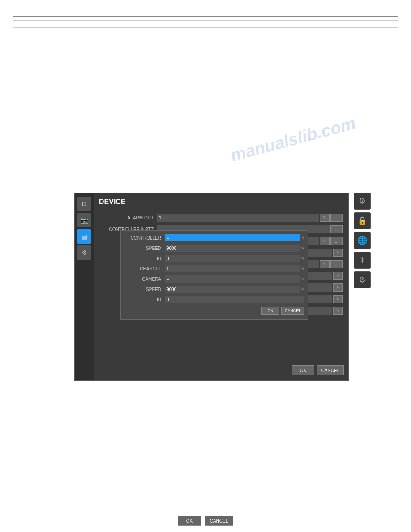 The image size is (411, 532). What do you see at coordinates (303, 269) in the screenshot?
I see `sub-channel-edit-icon: ✎` at bounding box center [303, 269].